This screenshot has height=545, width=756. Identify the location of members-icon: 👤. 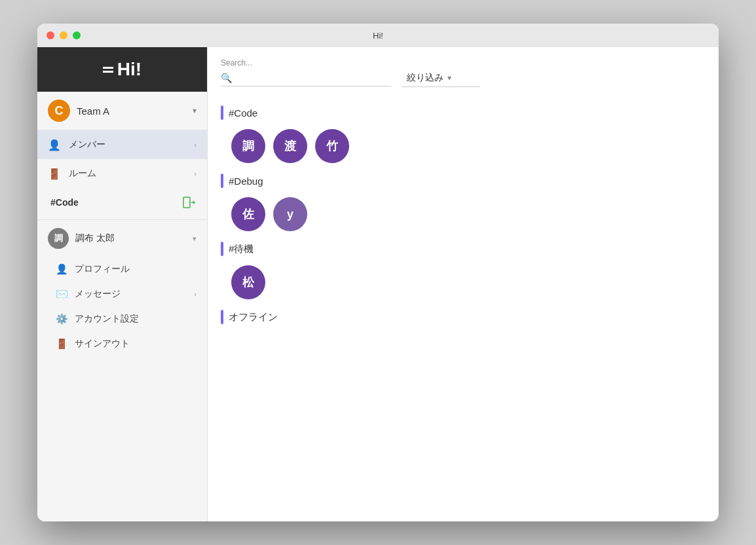
(54, 145).